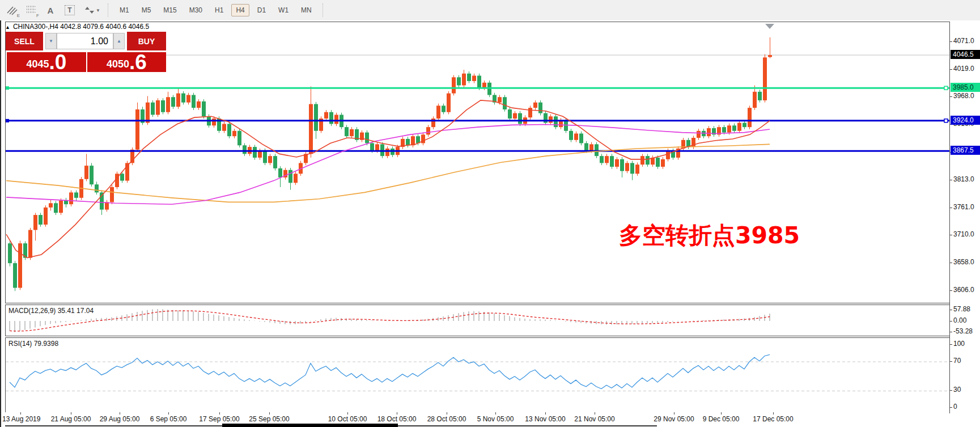 This screenshot has width=980, height=427. Describe the element at coordinates (31, 10) in the screenshot. I see `grid-tool-icon: F` at that location.